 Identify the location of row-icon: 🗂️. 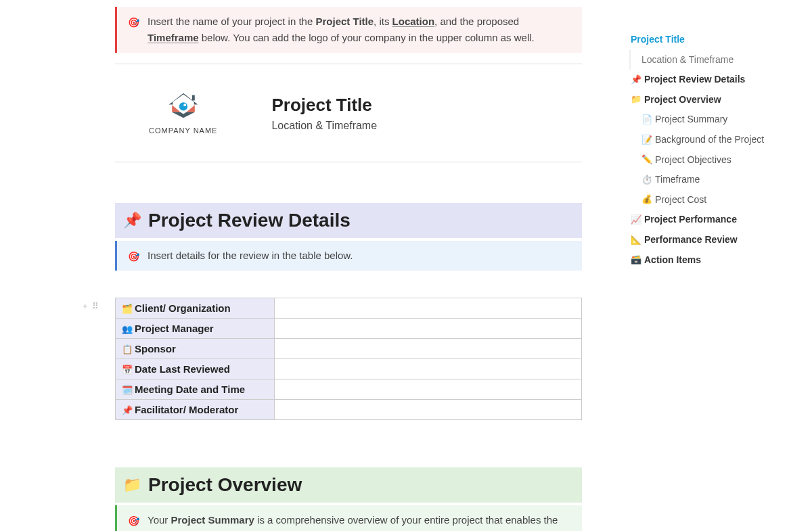
(127, 308).